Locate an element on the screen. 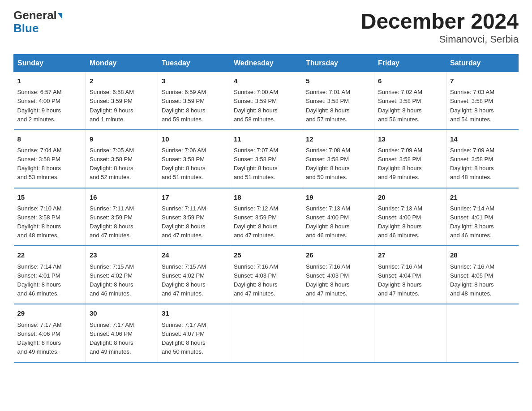  day-info: Sunrise: 7:07 AMSunset: 3:58 PMDaylight:… is located at coordinates (266, 164).